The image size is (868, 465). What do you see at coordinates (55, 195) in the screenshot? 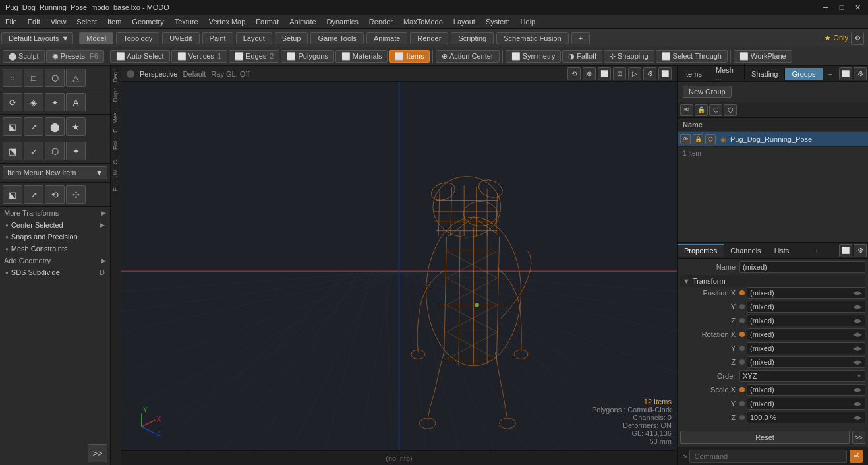
I see `rotate2-tool-icon: ⟲` at bounding box center [55, 195].